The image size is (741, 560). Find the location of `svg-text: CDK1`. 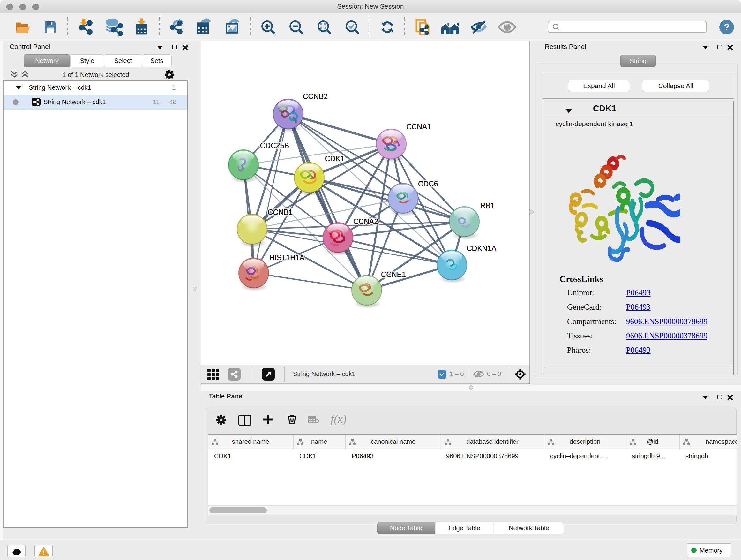

svg-text: CDK1 is located at coordinates (335, 159).